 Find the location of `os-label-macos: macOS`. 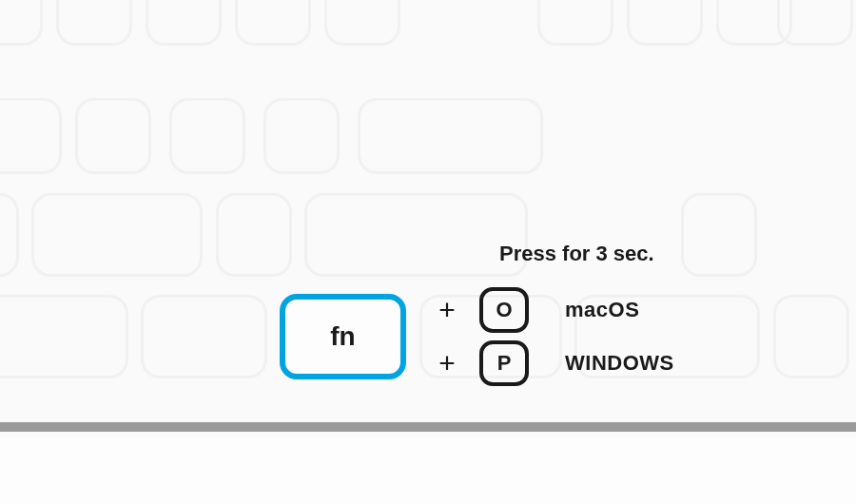

os-label-macos: macOS is located at coordinates (602, 310).